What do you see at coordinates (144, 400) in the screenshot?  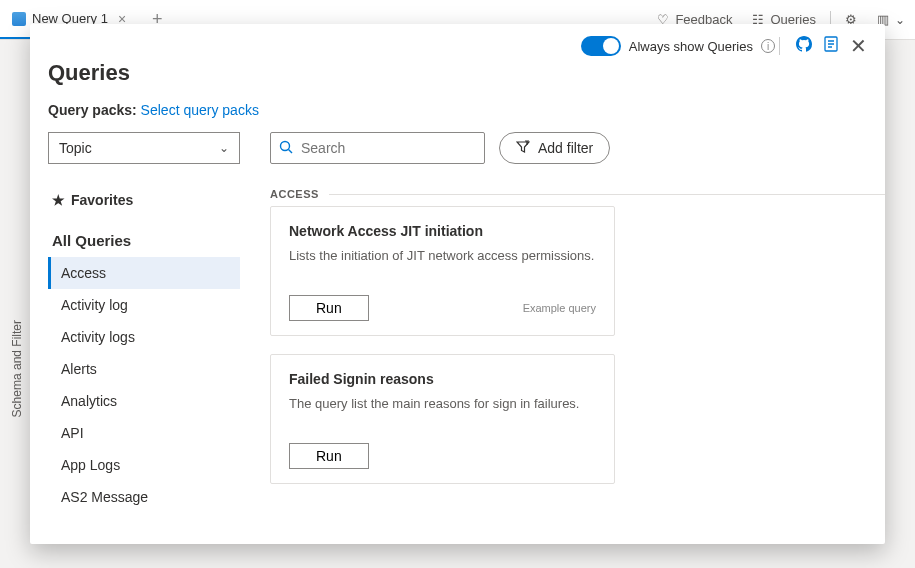 I see `category-list: Access Activity log Activity logs Alerts…` at bounding box center [144, 400].